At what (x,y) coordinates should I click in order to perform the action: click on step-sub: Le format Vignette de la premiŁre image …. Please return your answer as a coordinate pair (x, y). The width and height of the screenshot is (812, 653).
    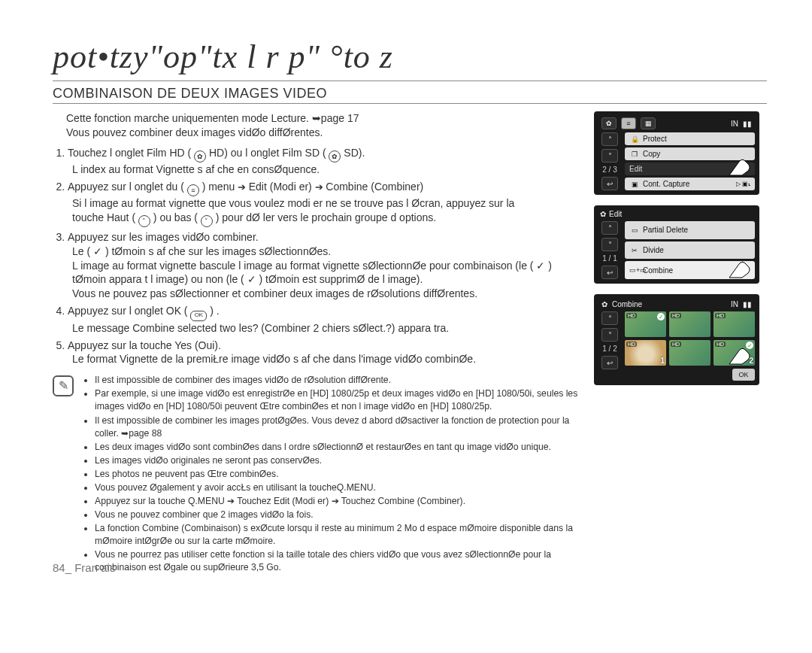
    Looking at the image, I should click on (326, 360).